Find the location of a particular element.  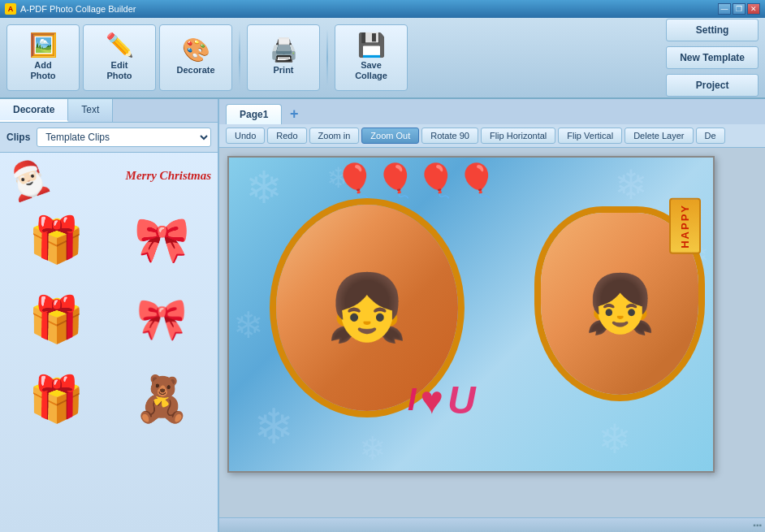

window-controls: — ❐ ✕ is located at coordinates (739, 9).